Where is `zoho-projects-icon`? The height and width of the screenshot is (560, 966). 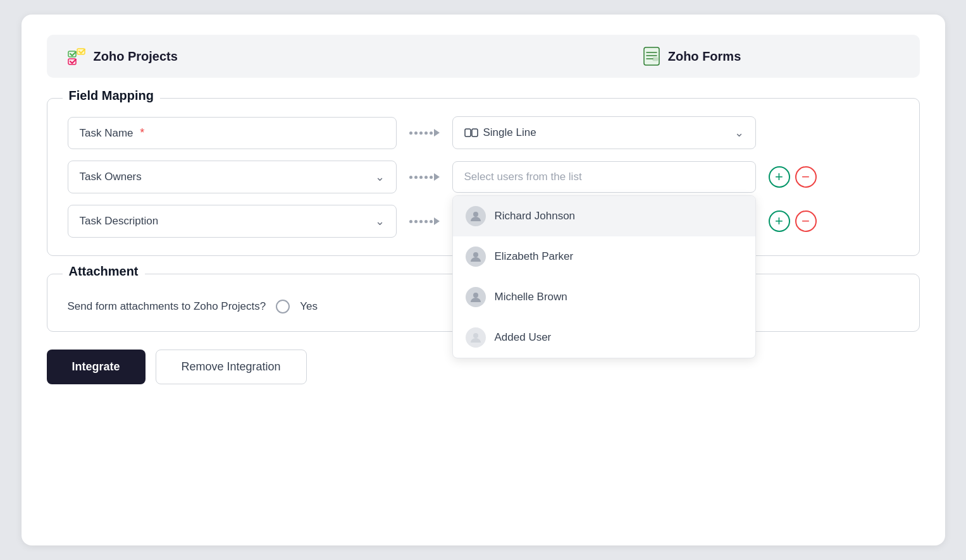
zoho-projects-icon is located at coordinates (77, 56).